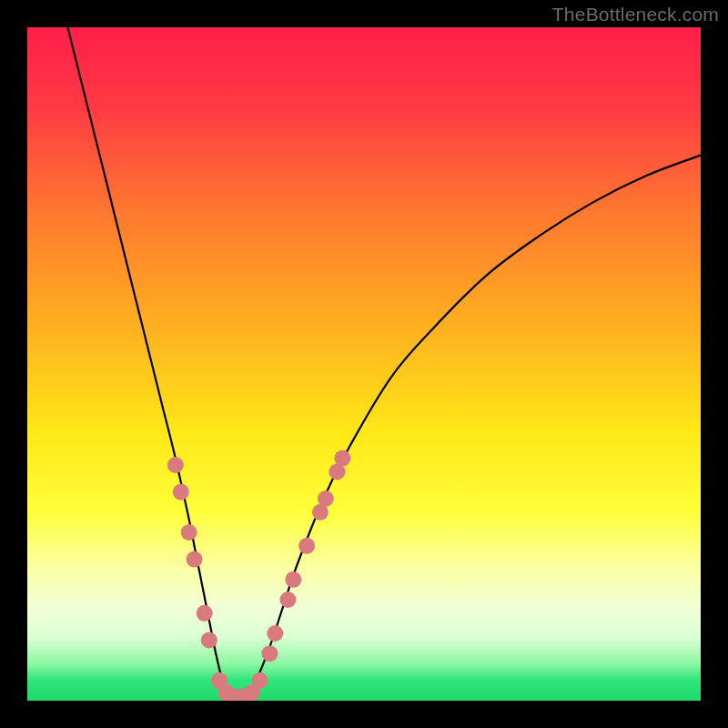 The height and width of the screenshot is (728, 728). Describe the element at coordinates (259, 575) in the screenshot. I see `curve-markers` at that location.